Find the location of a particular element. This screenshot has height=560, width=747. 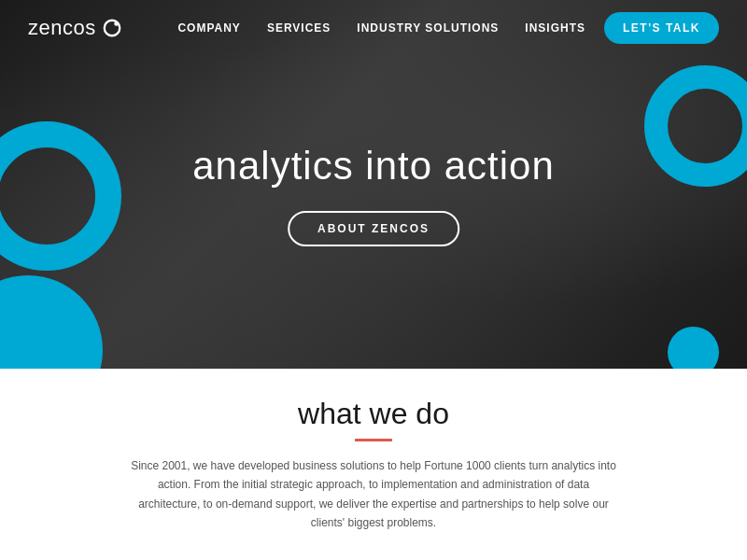

nav-link-insights: INSIGHTS is located at coordinates (555, 28).